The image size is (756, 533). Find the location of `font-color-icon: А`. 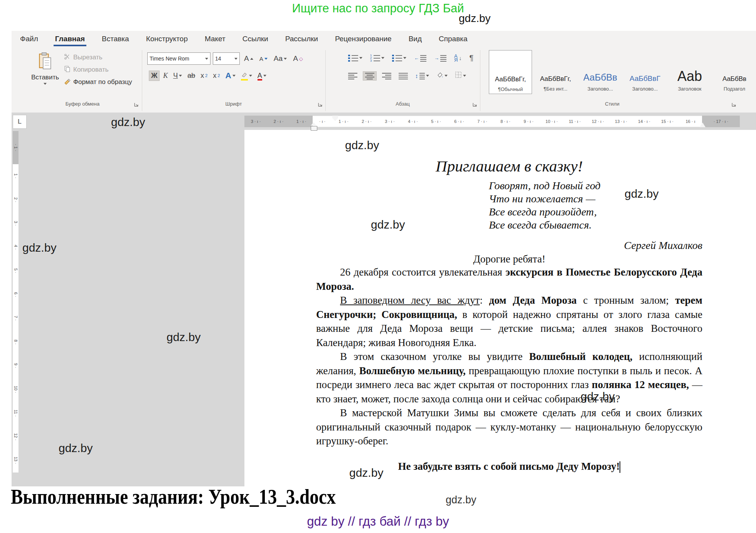

font-color-icon: А is located at coordinates (260, 76).